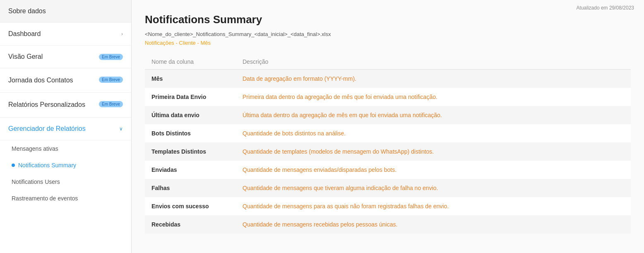  Describe the element at coordinates (605, 8) in the screenshot. I see `update-date: Atualizado em 29/08/2023` at that location.